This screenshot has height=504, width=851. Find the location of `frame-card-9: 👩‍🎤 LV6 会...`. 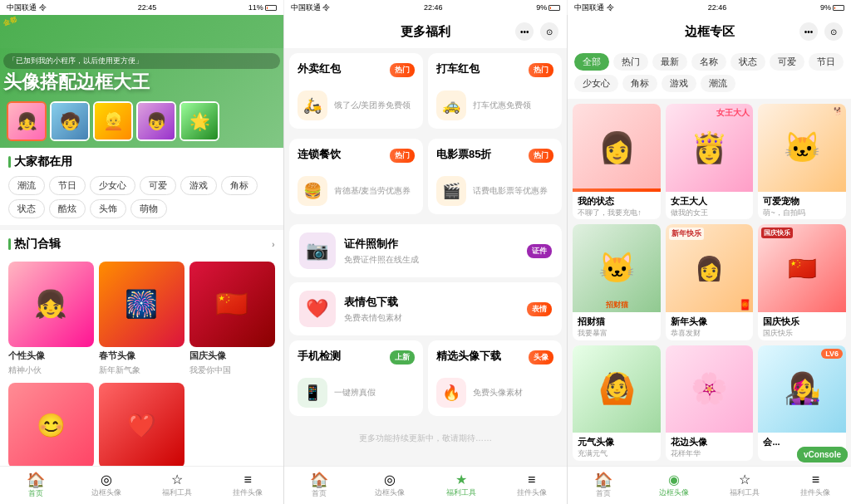

frame-card-9: 👩‍🎤 LV6 会... is located at coordinates (802, 404).